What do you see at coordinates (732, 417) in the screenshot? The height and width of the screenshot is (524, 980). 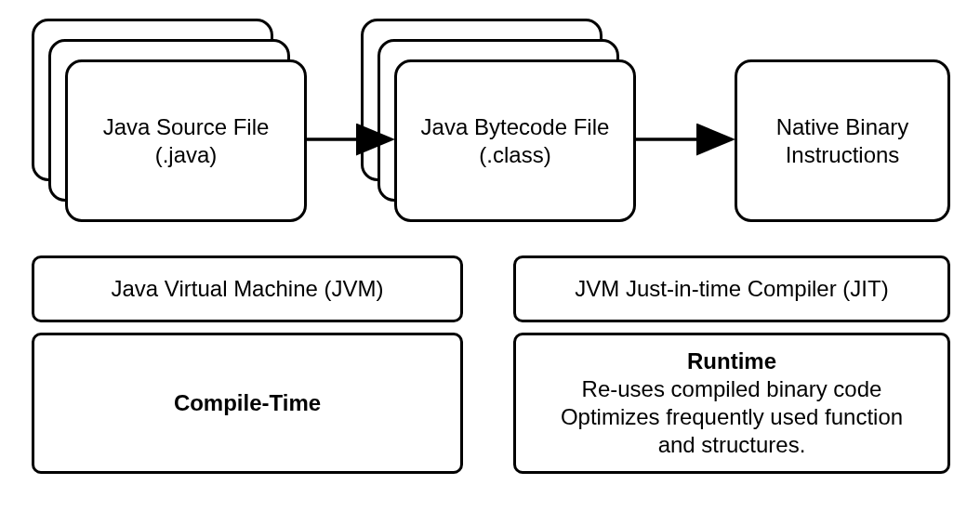 I see `runtime-line3: Optimizes frequently used function` at bounding box center [732, 417].